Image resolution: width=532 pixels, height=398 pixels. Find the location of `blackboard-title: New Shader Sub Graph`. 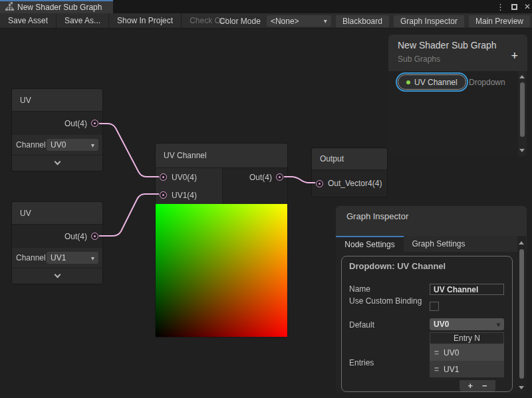

blackboard-title: New Shader Sub Graph is located at coordinates (458, 45).